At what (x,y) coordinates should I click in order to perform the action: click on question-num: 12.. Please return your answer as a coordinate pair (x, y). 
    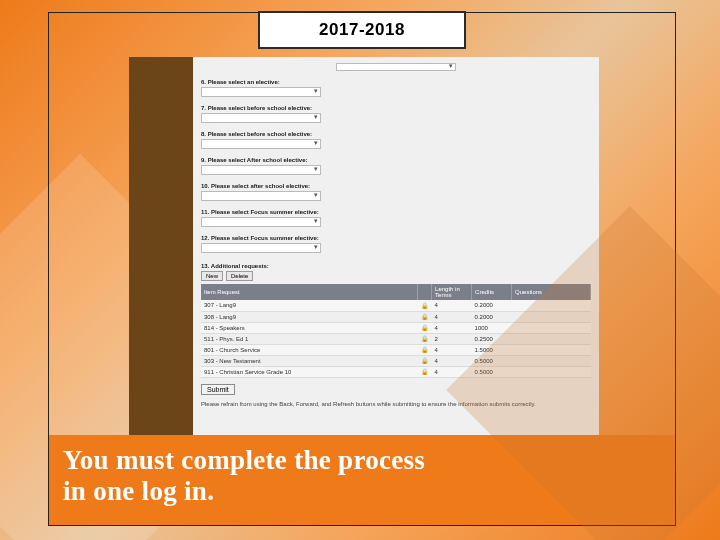
    Looking at the image, I should click on (205, 238).